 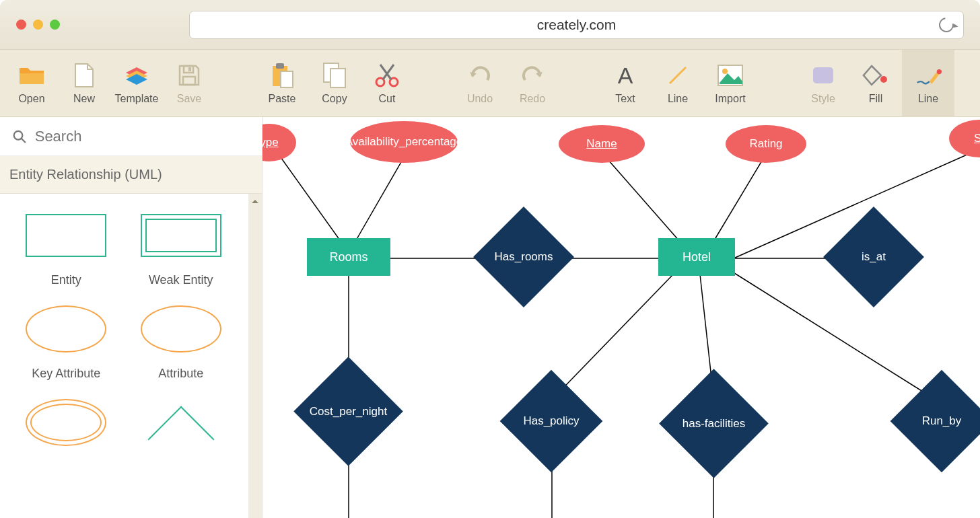 I want to click on text-button: A Text, so click(x=625, y=83).